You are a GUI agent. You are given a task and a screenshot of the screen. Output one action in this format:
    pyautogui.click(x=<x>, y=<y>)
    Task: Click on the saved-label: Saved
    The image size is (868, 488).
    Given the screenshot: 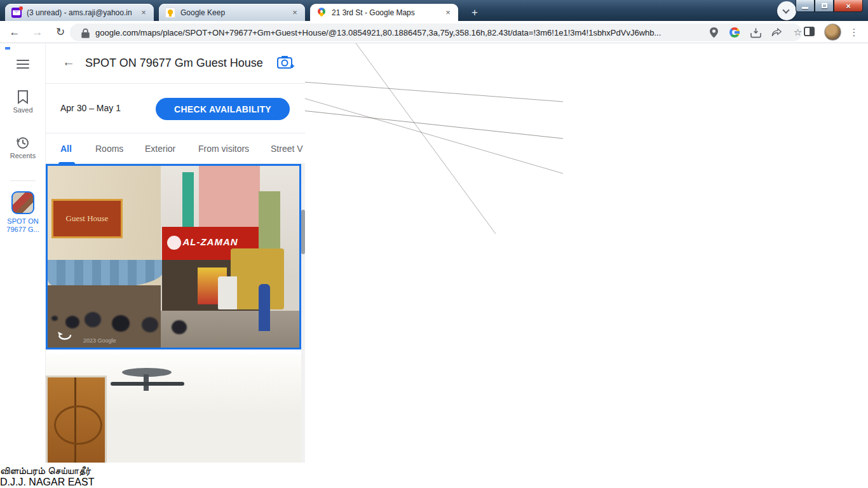 What is the action you would take?
    pyautogui.click(x=23, y=110)
    